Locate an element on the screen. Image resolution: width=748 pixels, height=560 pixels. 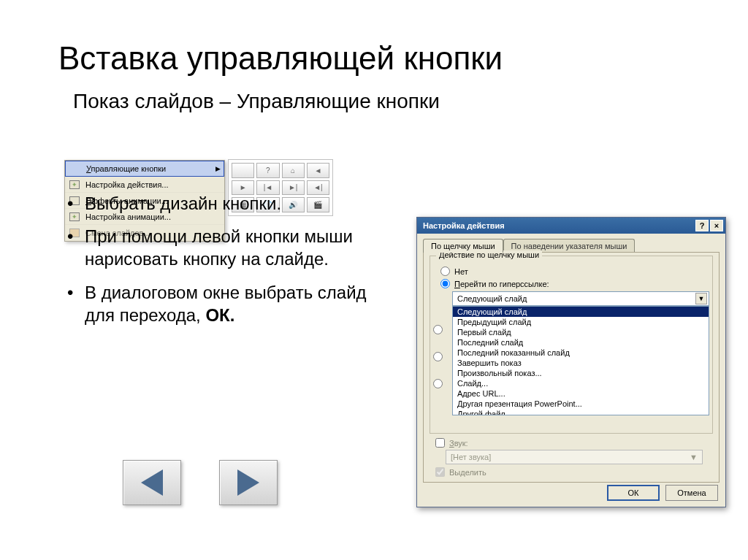
list-item: Завершить показ is located at coordinates (581, 363).